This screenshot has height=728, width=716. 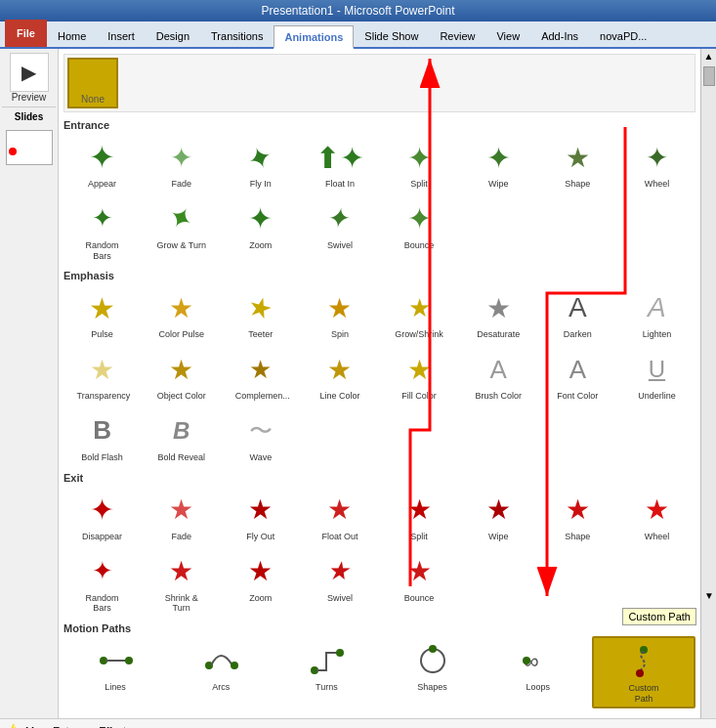 I want to click on wipe-entrance-icon: ✦, so click(x=498, y=157).